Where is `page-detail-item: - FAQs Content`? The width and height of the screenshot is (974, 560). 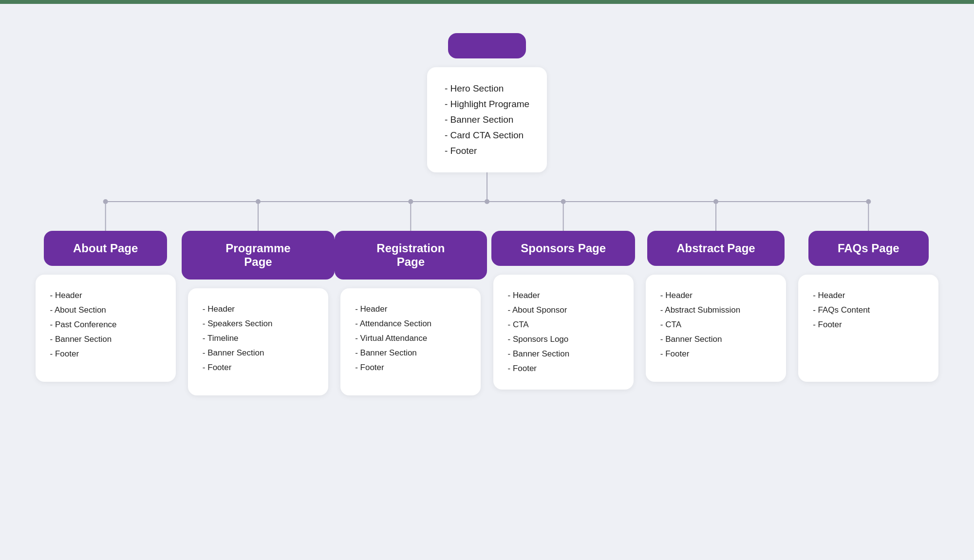 page-detail-item: - FAQs Content is located at coordinates (868, 310).